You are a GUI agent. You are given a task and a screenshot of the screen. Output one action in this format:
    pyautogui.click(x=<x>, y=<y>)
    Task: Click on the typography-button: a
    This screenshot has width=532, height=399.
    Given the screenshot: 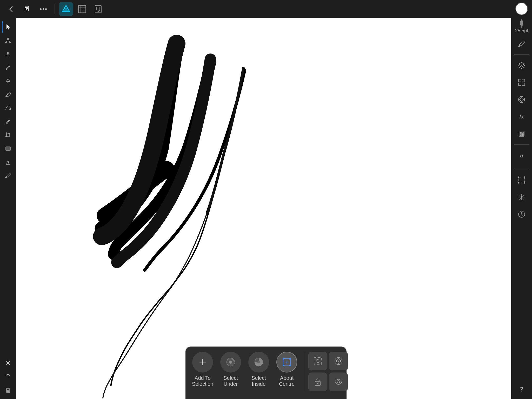 What is the action you would take?
    pyautogui.click(x=522, y=155)
    